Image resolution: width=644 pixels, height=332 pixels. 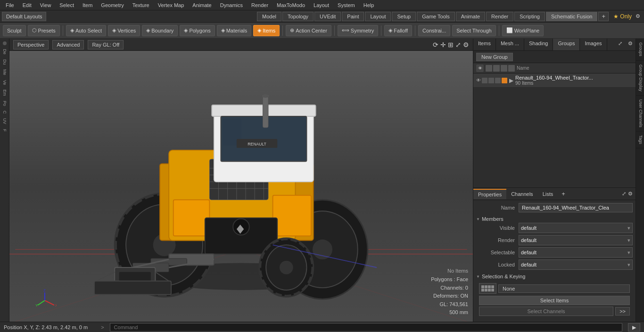 What do you see at coordinates (88, 5) in the screenshot?
I see `menu-item: Item` at bounding box center [88, 5].